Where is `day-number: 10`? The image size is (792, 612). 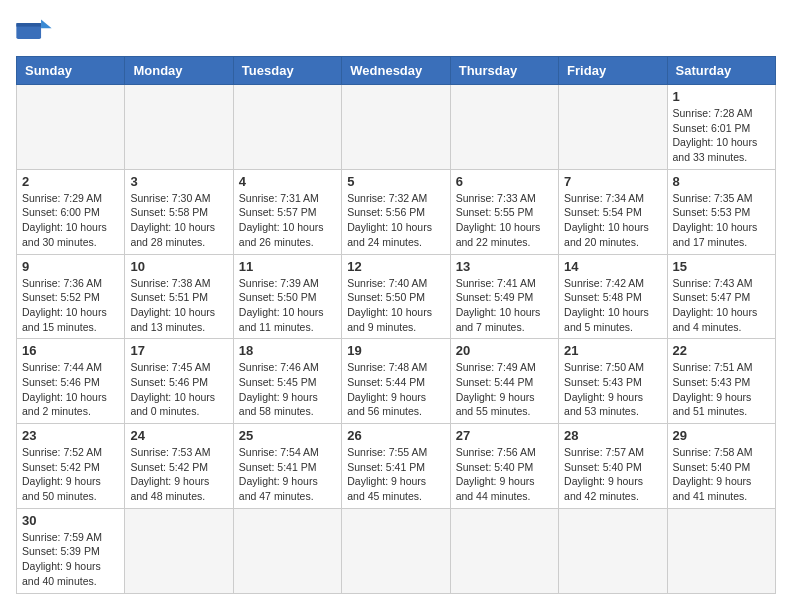 day-number: 10 is located at coordinates (178, 266).